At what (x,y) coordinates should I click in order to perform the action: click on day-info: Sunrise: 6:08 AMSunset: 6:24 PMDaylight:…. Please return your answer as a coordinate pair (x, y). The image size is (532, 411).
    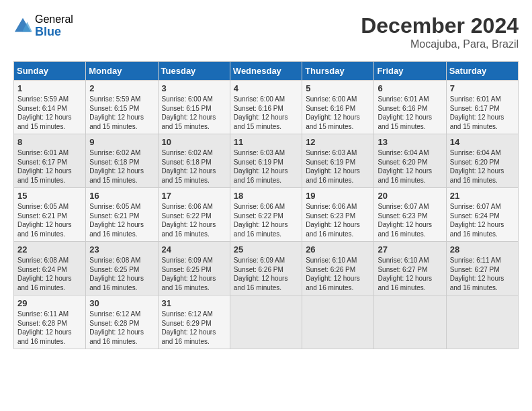
    Looking at the image, I should click on (44, 274).